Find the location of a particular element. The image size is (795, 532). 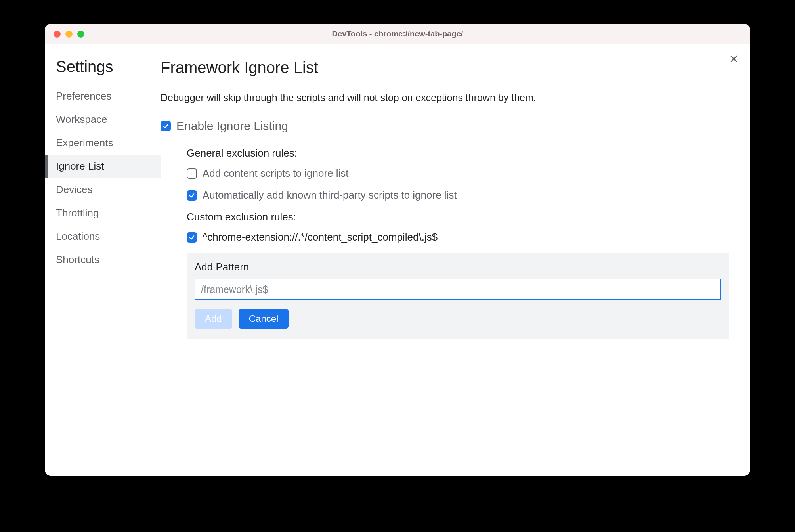

window-zoom-button is located at coordinates (81, 34).